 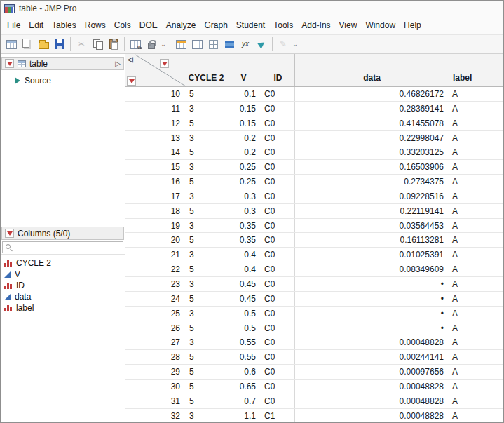 I want to click on columns-hamburger-icon, so click(x=165, y=74).